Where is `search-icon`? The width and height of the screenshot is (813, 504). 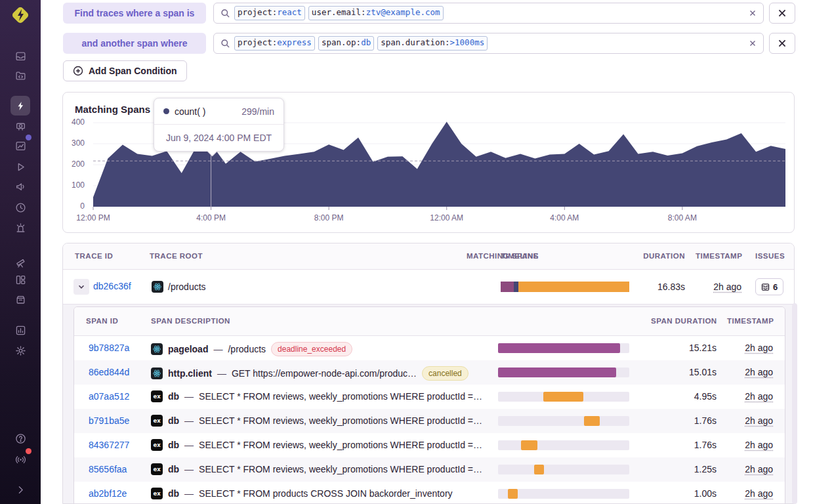 search-icon is located at coordinates (226, 13).